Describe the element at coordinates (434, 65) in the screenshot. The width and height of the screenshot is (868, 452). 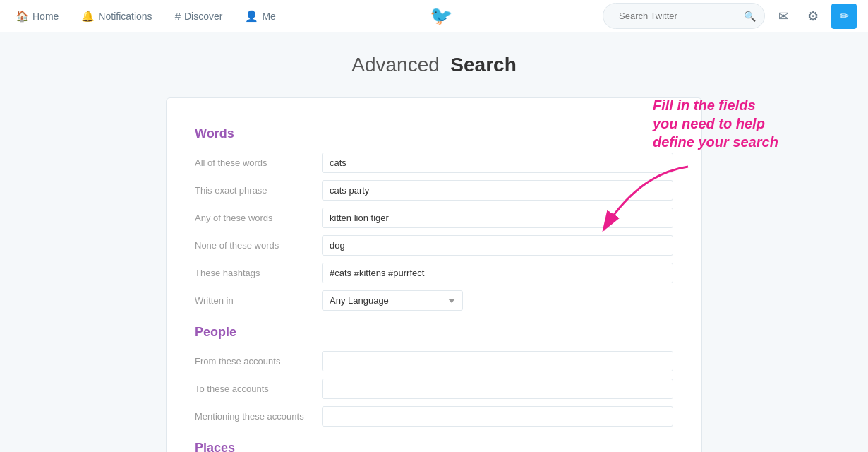
I see `page-title: Advanced Search` at that location.